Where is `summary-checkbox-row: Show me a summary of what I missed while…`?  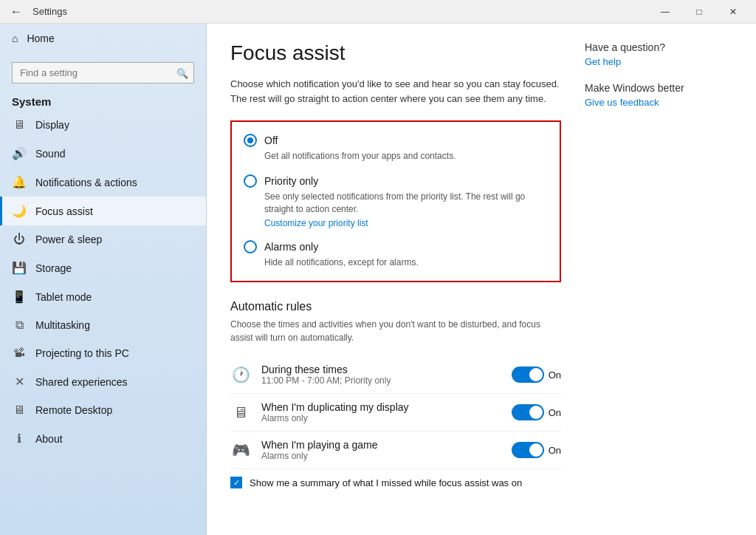
summary-checkbox-row: Show me a summary of what I missed while… is located at coordinates (396, 483).